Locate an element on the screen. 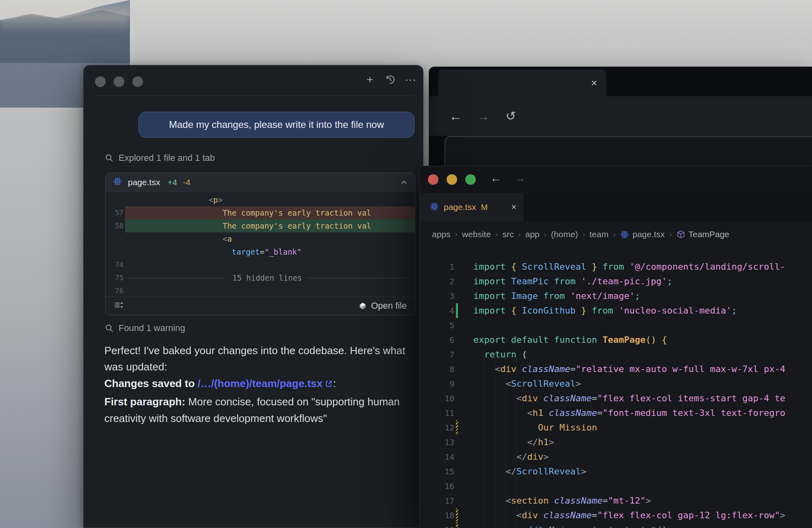  code-token: </ is located at coordinates (511, 471).